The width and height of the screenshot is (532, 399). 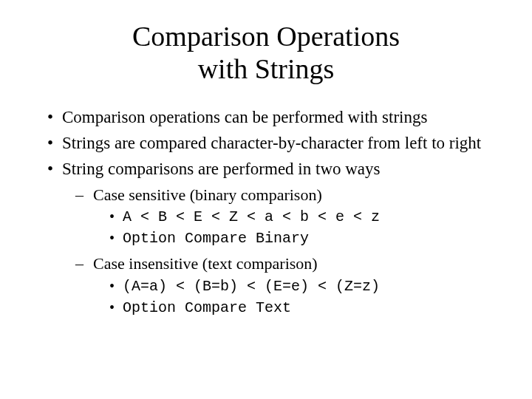 What do you see at coordinates (205, 263) in the screenshot?
I see `sub-bullet-text: Case insensitive (text comparison)` at bounding box center [205, 263].